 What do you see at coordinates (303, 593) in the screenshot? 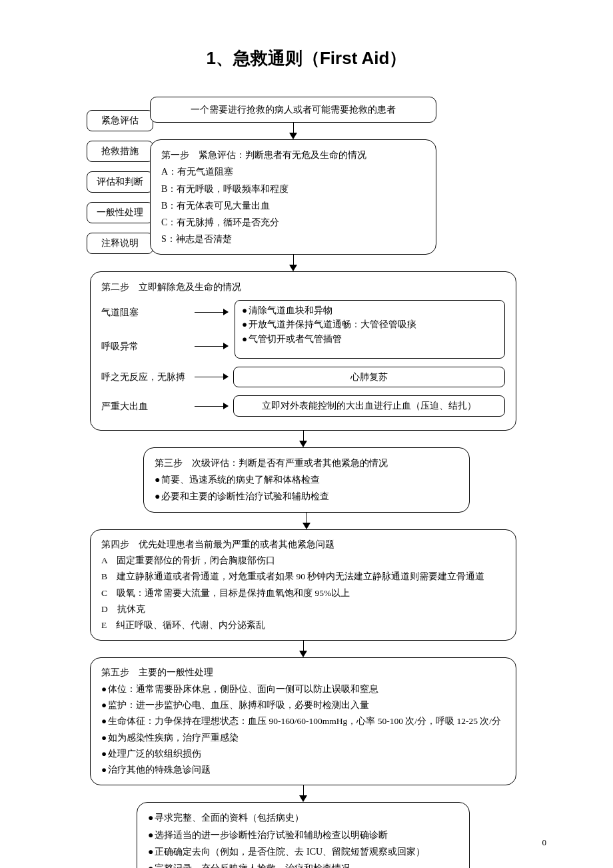
I see `step4-line: C 吸氧：通常需要大流量，目标是保持血氧饱和度 95%以上` at bounding box center [303, 593].